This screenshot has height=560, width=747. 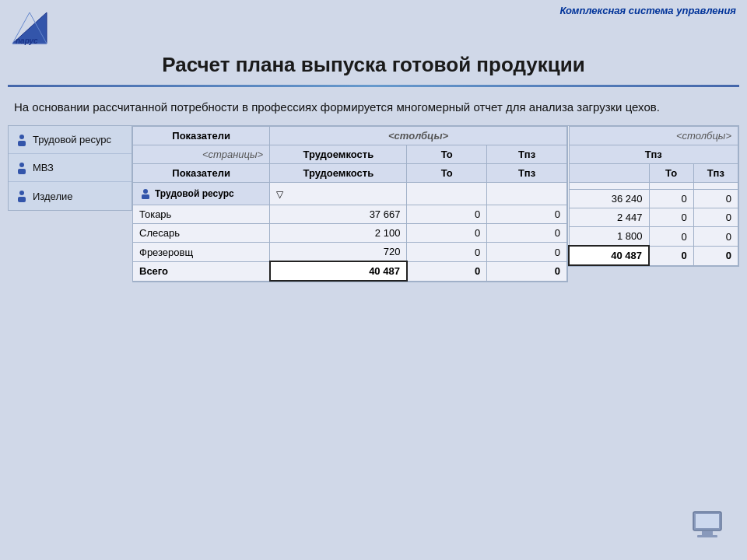 I want to click on right-table-row: 1 800 0 0, so click(x=654, y=236).